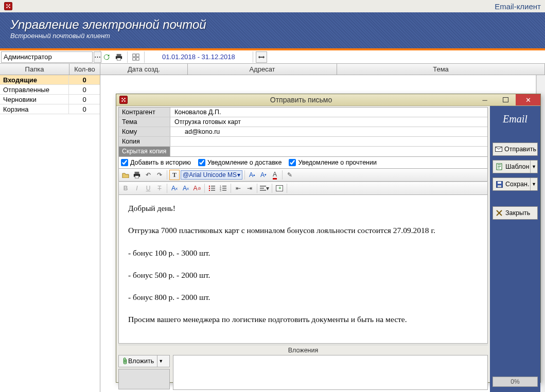  Describe the element at coordinates (174, 175) in the screenshot. I see `font-button: T` at that location.